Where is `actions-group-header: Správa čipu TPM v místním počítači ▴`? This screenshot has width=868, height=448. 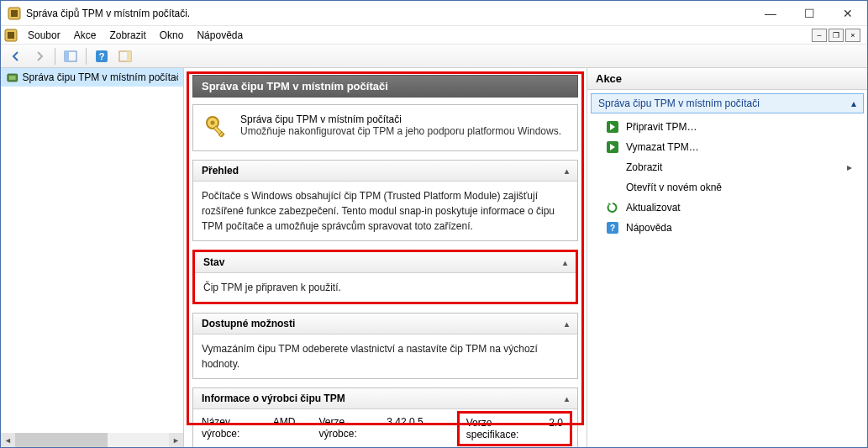 actions-group-header: Správa čipu TPM v místním počítači ▴ is located at coordinates (728, 103).